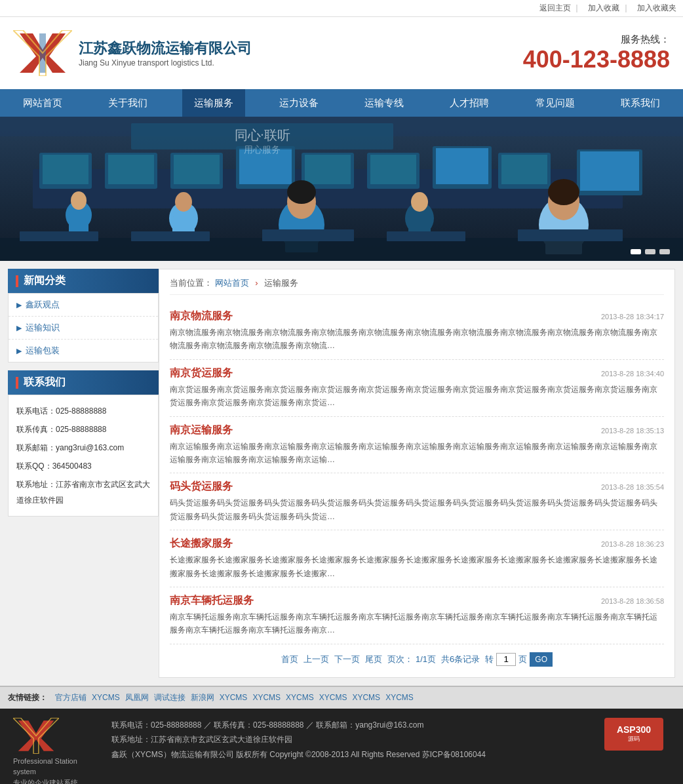 This screenshot has width=683, height=784. I want to click on top-bar: 返回主页 ｜ 加入收藏 ｜ 加入收藏夹, so click(342, 9).